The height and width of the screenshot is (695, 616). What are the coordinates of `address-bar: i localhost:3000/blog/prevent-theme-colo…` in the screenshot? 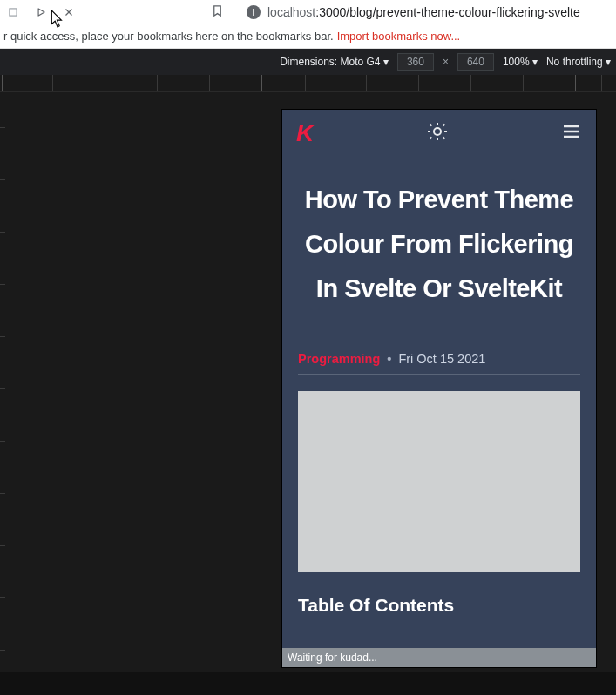 It's located at (396, 12).